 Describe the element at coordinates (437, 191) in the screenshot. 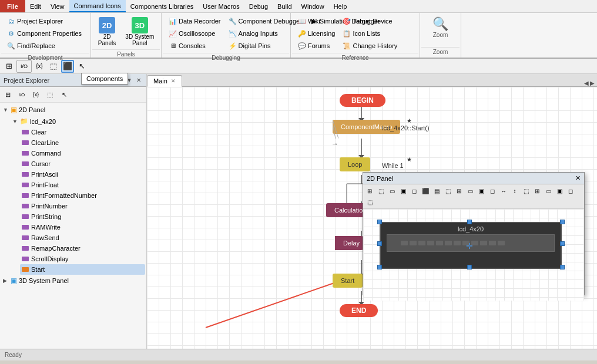

I see `fpt-btn-7: ▤` at that location.